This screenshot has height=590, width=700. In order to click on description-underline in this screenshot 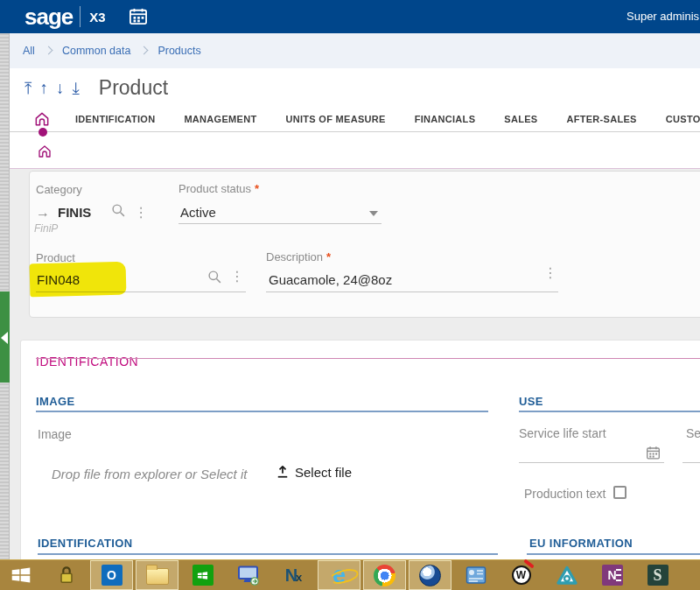, I will do `click(412, 292)`.